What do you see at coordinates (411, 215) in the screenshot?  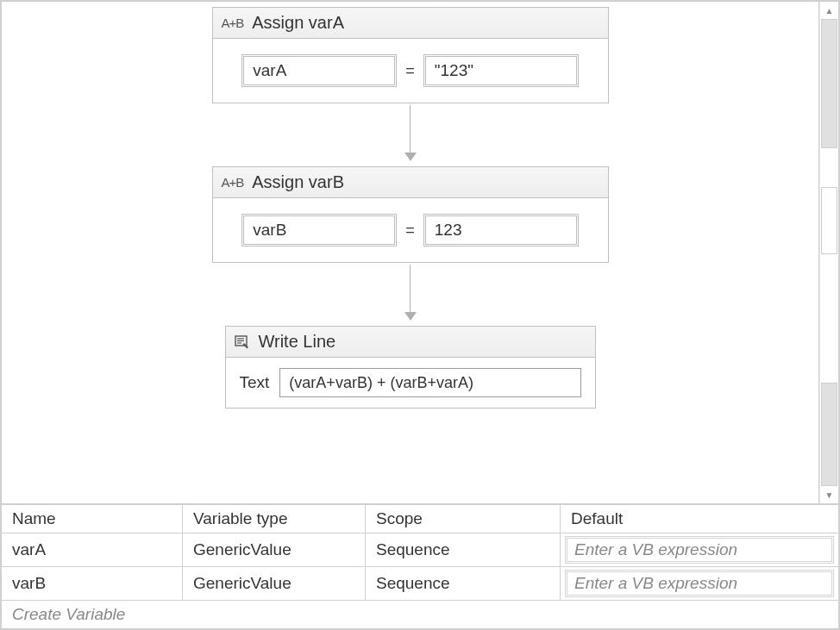 I see `assign-activity-varb: A+B Assign varB =` at bounding box center [411, 215].